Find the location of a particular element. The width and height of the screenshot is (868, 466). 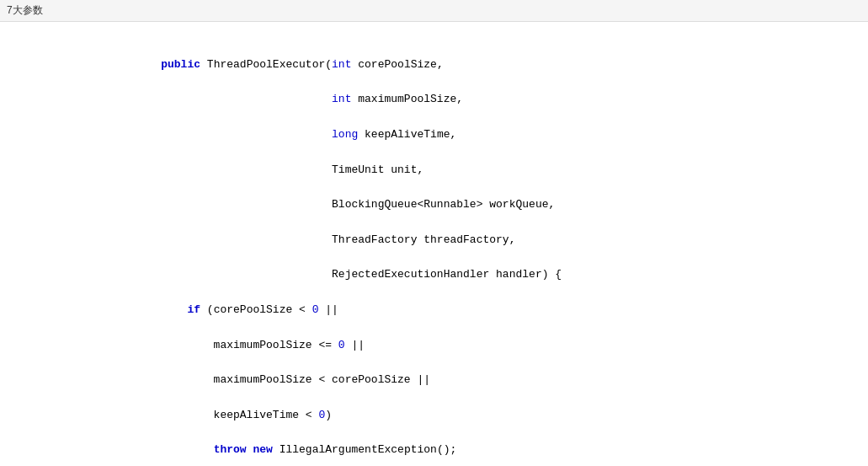

number-0-2: 0 is located at coordinates (342, 345).